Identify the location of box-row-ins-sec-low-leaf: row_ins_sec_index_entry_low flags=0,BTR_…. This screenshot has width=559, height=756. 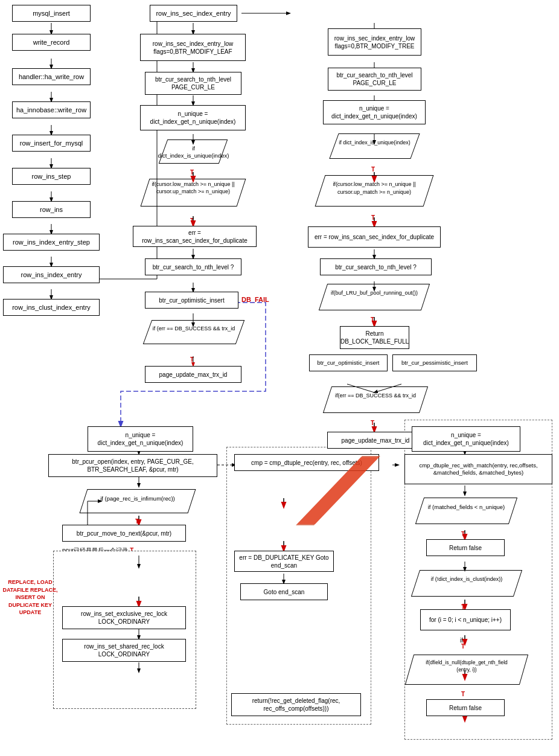
(193, 47).